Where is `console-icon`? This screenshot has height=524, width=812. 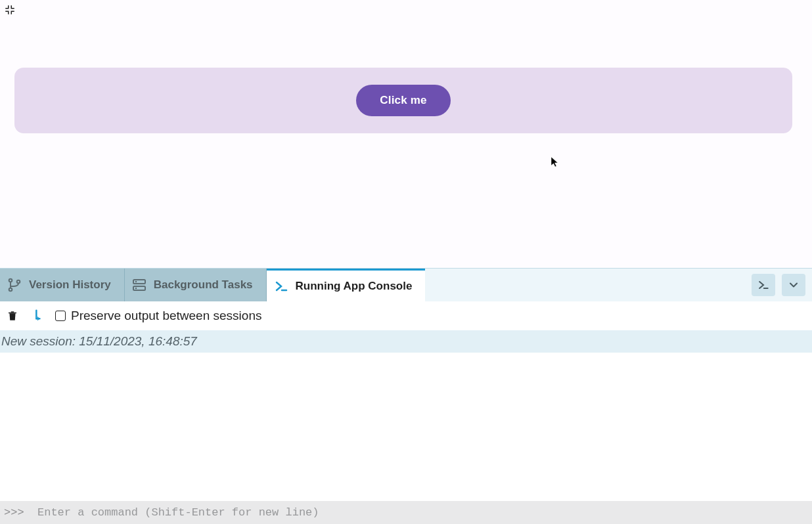 console-icon is located at coordinates (281, 286).